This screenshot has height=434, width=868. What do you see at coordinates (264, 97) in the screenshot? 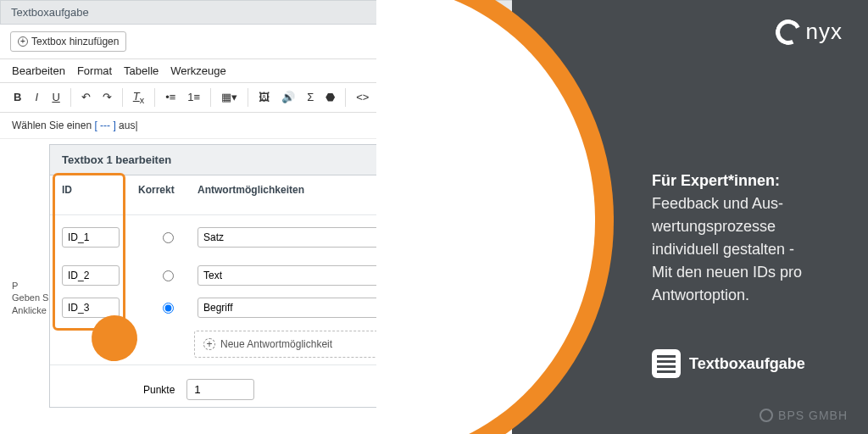
I see `image-button: 🖼` at bounding box center [264, 97].